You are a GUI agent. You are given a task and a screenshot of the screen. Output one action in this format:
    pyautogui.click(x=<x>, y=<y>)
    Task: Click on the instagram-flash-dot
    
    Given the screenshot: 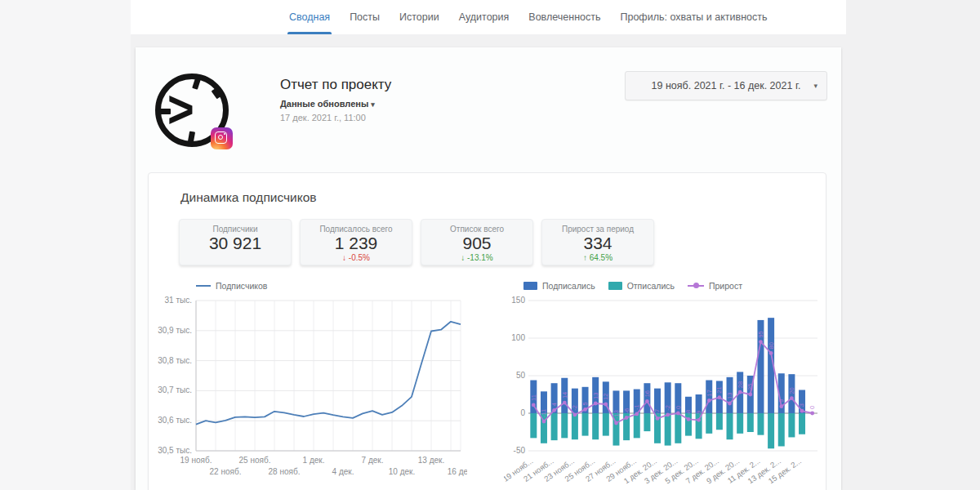 What is the action you would take?
    pyautogui.click(x=225, y=134)
    